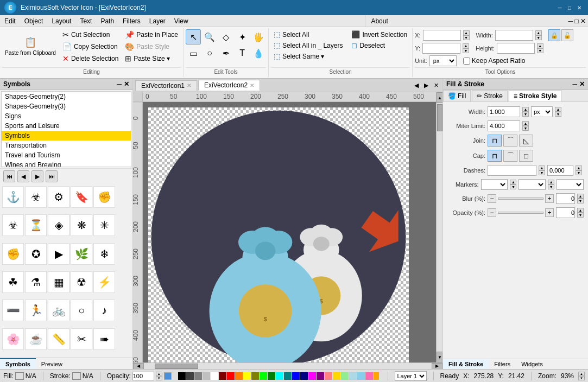 The height and width of the screenshot is (382, 588). What do you see at coordinates (242, 37) in the screenshot?
I see `tweak-tool: ✦` at bounding box center [242, 37].